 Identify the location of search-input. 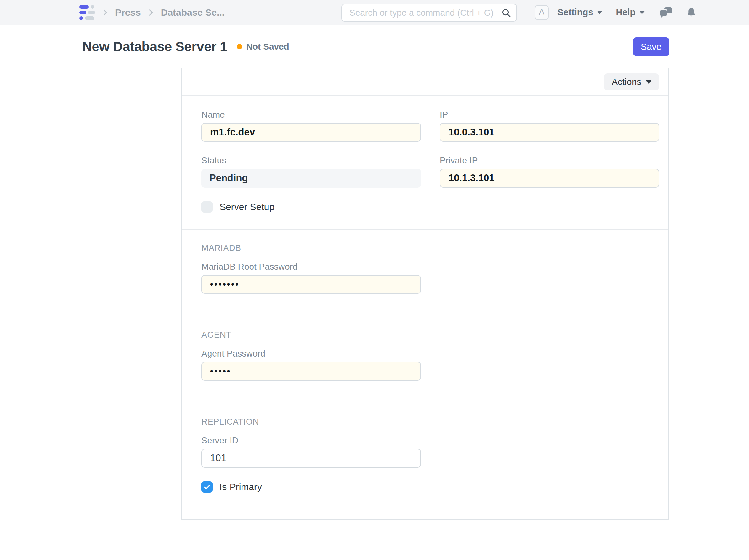
(429, 13).